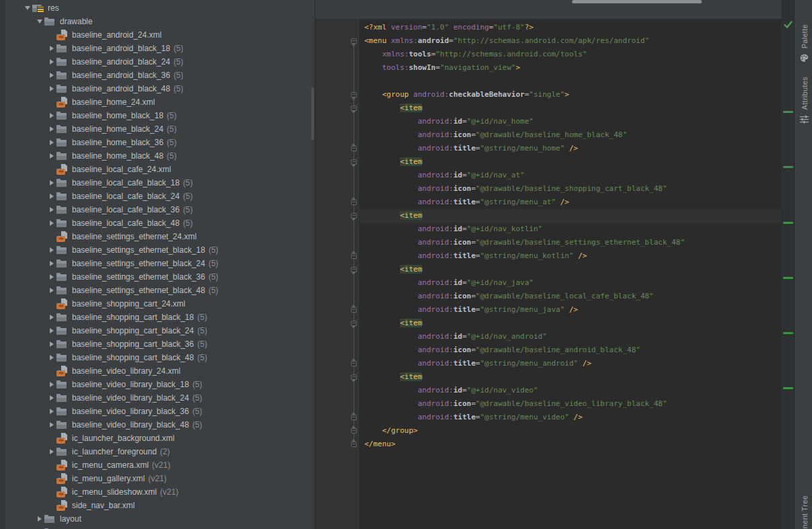 This screenshot has height=529, width=812. Describe the element at coordinates (160, 371) in the screenshot. I see `tree-item-baseline_video_library_24.xml: baseline_video_library_24.xml` at that location.